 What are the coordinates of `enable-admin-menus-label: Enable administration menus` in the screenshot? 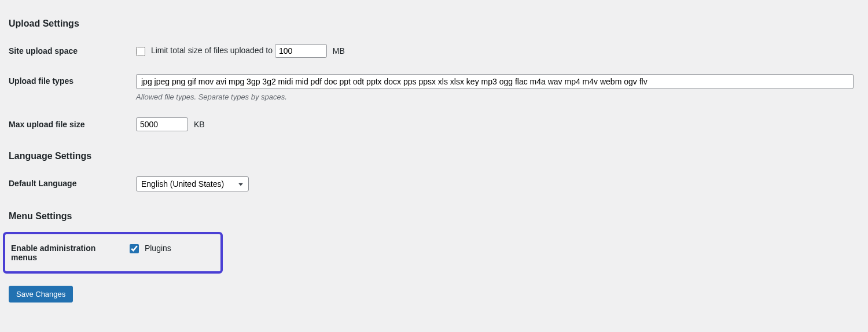 It's located at (71, 253).